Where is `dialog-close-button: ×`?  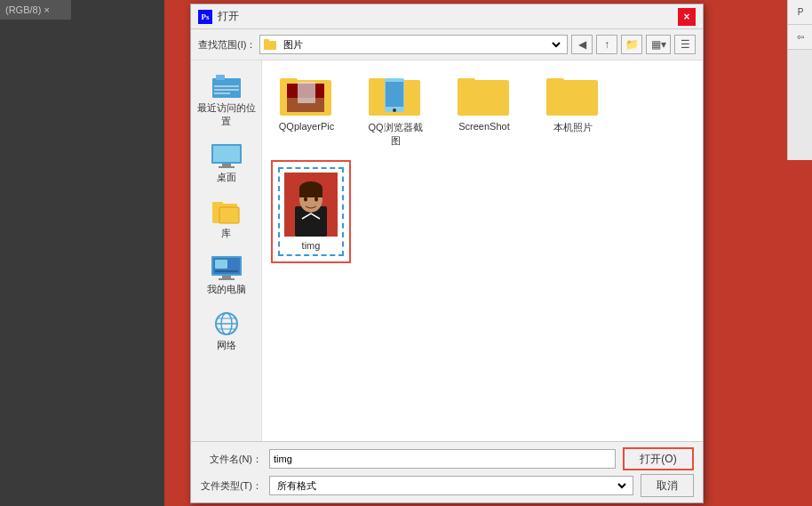 dialog-close-button: × is located at coordinates (687, 17).